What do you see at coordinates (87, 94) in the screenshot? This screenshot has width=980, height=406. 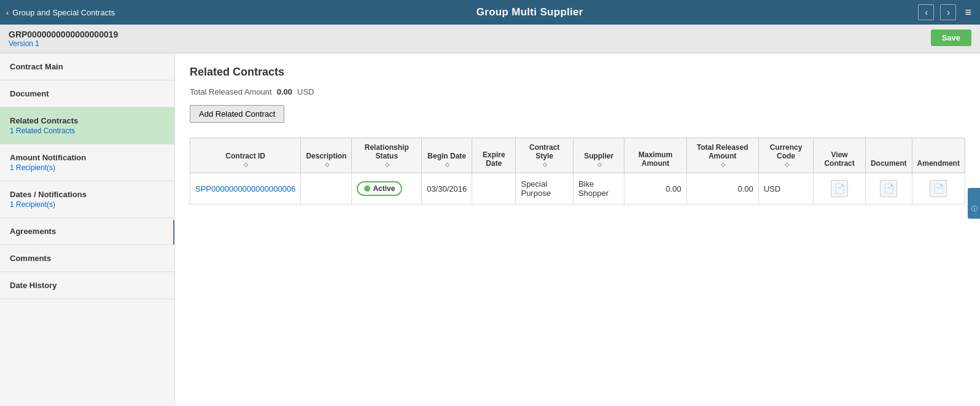 I see `sidebar-item-document: Document` at bounding box center [87, 94].